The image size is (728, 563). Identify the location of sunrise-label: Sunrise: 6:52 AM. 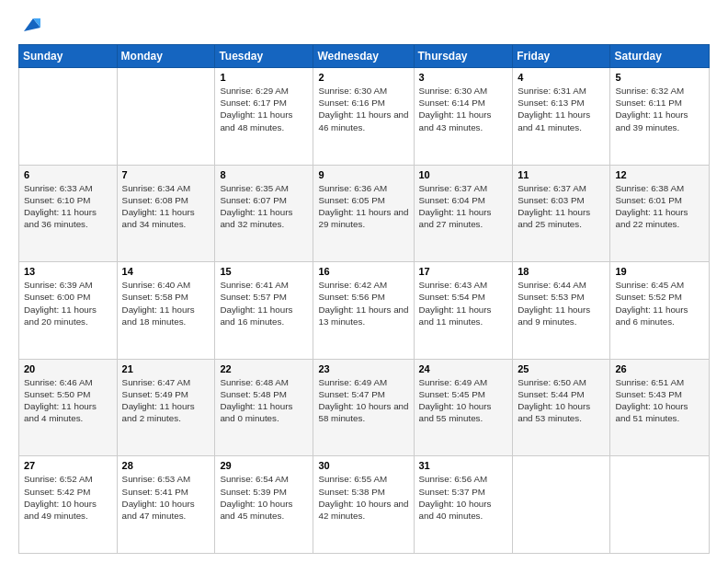
(59, 478).